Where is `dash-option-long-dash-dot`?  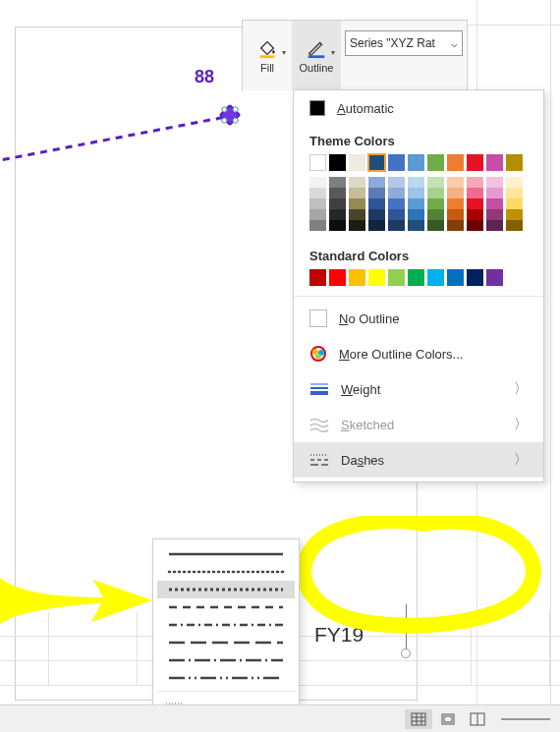 dash-option-long-dash-dot is located at coordinates (226, 660).